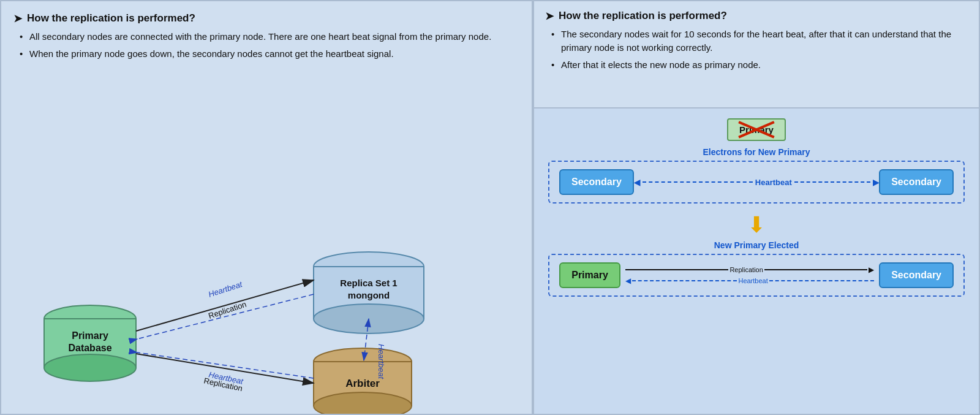  Describe the element at coordinates (227, 310) in the screenshot. I see `svg-text: Replication` at that location.